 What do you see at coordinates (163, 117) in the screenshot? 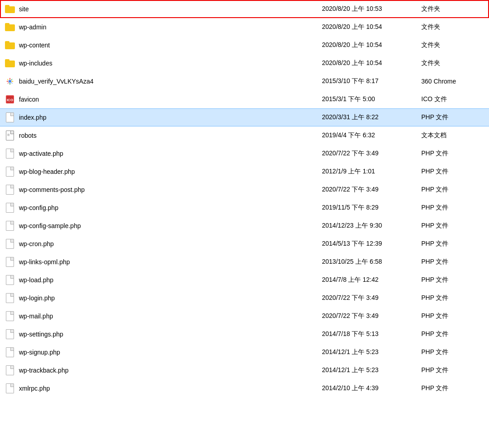
I see `file-name-cell: index.php` at bounding box center [163, 117].